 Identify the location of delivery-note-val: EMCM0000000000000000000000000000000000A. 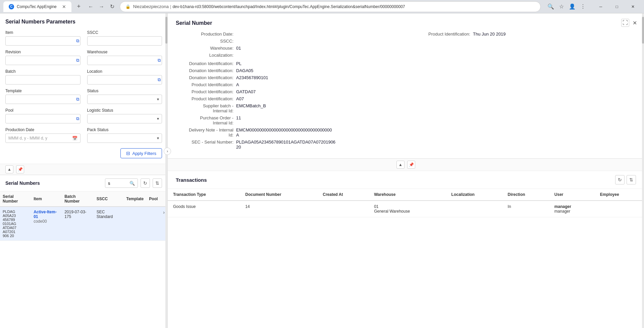
(284, 132).